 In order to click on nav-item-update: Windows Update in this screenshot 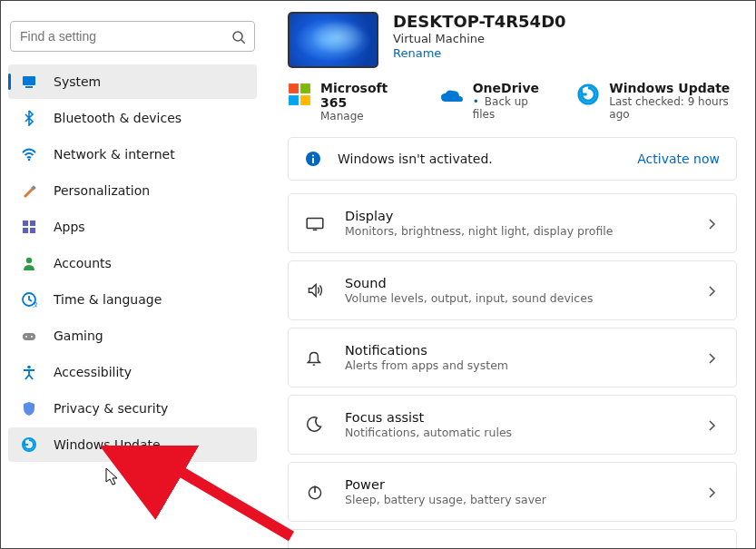, I will do `click(133, 445)`.